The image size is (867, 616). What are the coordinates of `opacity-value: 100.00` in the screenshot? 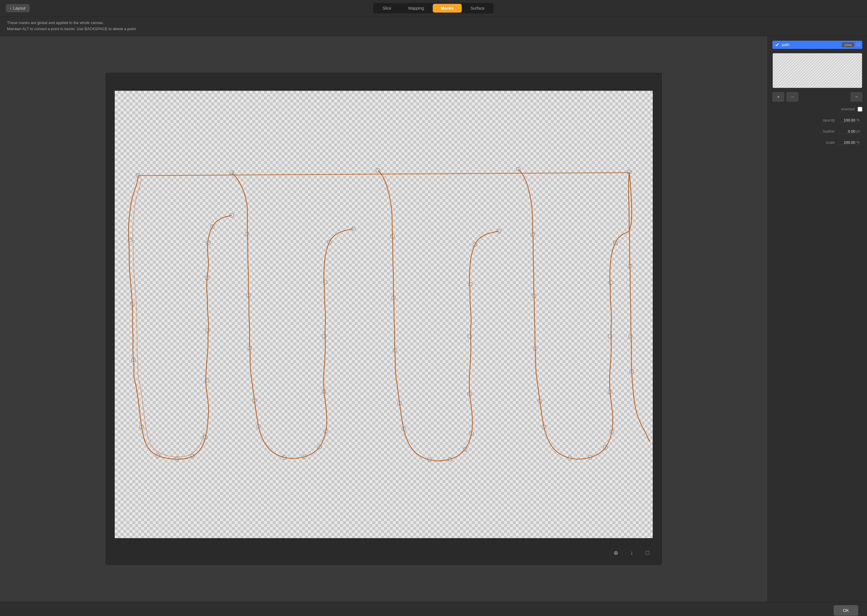 It's located at (847, 120).